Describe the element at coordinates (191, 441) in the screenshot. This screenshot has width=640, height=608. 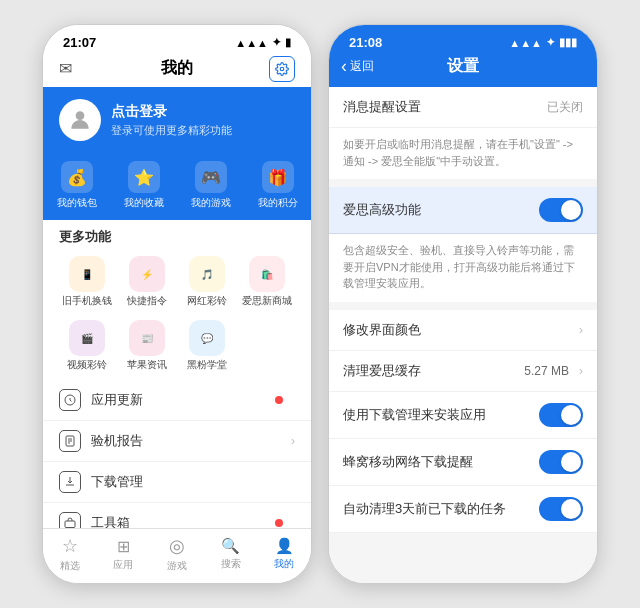
I see `report-label: 验机报告` at that location.